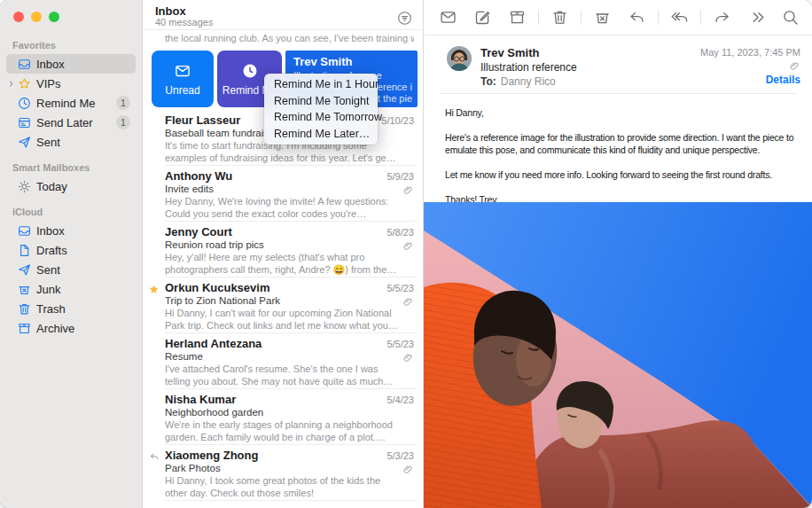 The height and width of the screenshot is (508, 812). What do you see at coordinates (784, 80) in the screenshot?
I see `details-link: Details` at bounding box center [784, 80].